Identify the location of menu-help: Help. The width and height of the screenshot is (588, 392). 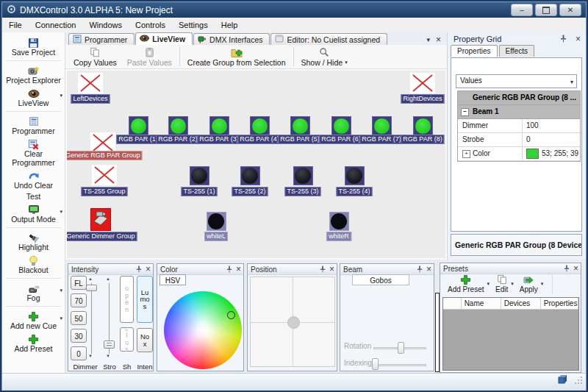
(229, 25).